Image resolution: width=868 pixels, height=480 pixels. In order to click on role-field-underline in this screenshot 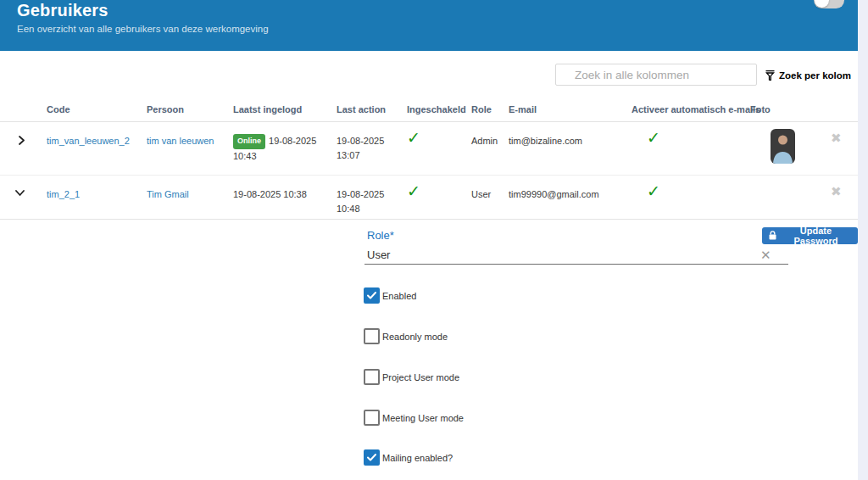, I will do `click(576, 265)`.